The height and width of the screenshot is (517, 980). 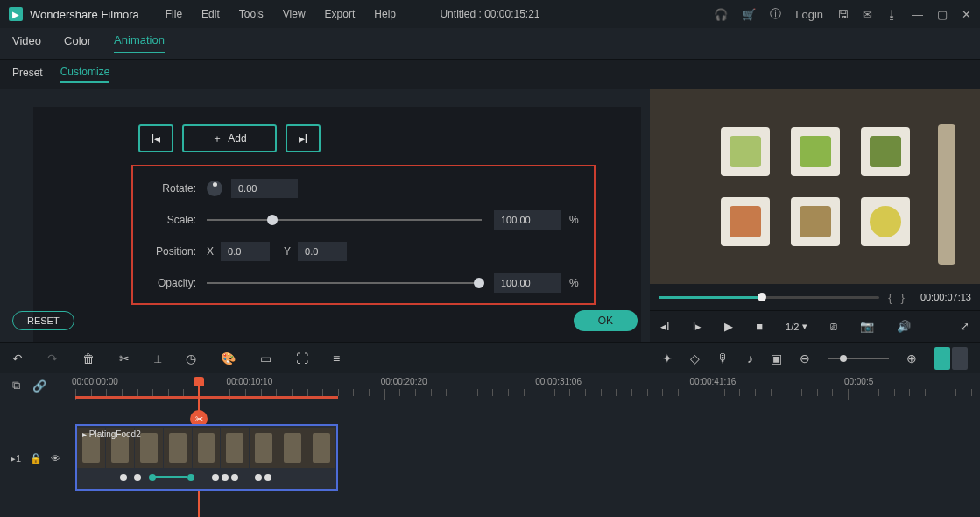 I want to click on snapshot-icon: 📷, so click(x=867, y=326).